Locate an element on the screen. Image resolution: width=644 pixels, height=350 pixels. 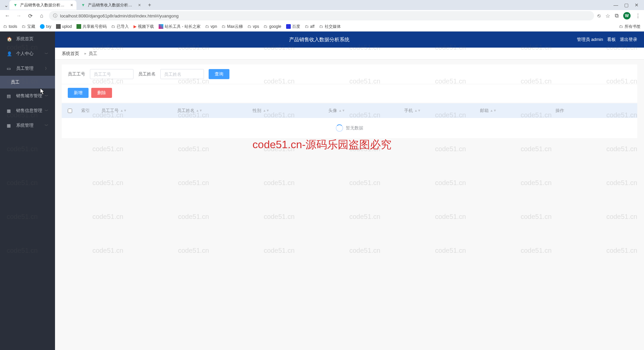
bookmark-item: 🗀社交媒体 is located at coordinates (330, 27).